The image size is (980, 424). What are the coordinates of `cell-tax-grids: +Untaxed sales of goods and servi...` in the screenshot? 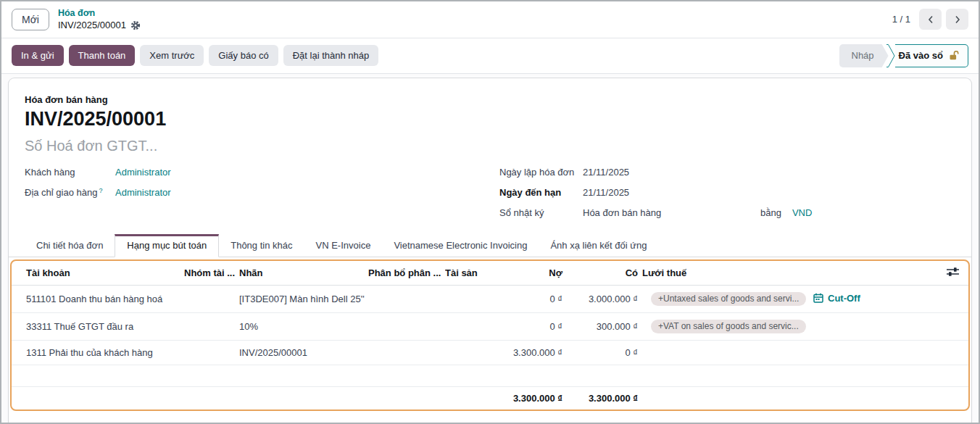 It's located at (728, 299).